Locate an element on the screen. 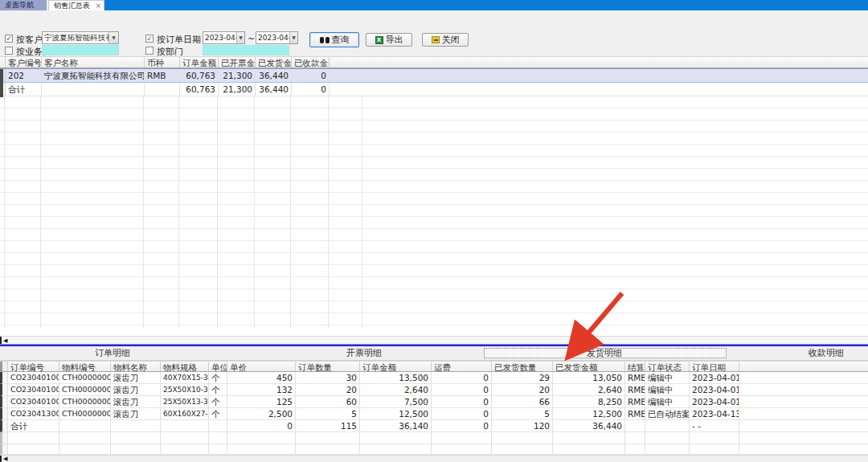 The height and width of the screenshot is (462, 868). cell: CTH0000000208 is located at coordinates (85, 390).